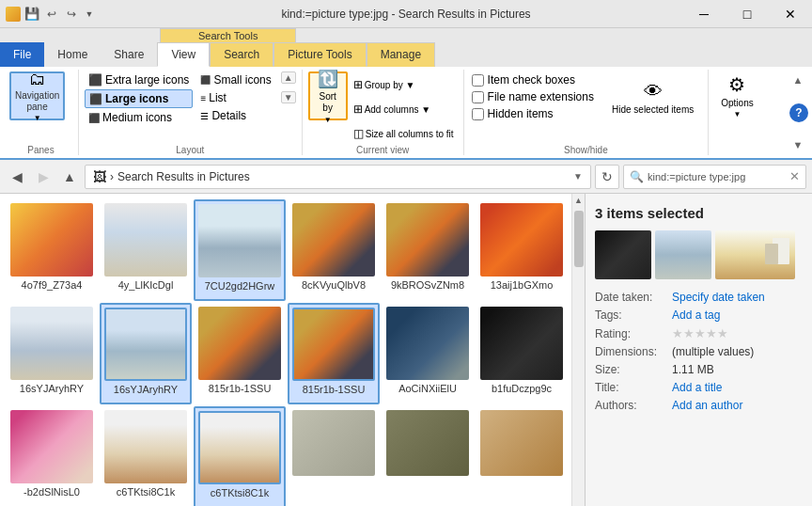 Image resolution: width=812 pixels, height=506 pixels. Describe the element at coordinates (652, 98) in the screenshot. I see `hide-selected-btn: 👁 Hide selected items` at that location.